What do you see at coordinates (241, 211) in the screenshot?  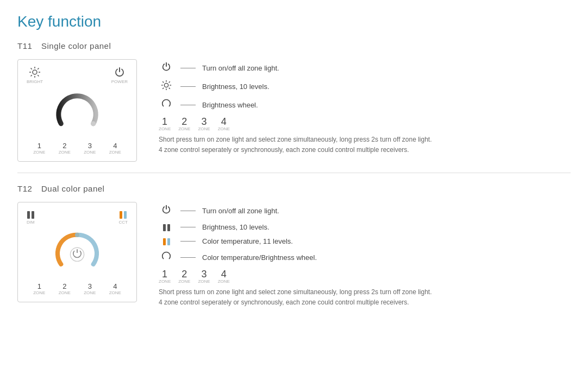 I see `t12-power-text: Turn on/off all zone light.` at bounding box center [241, 211].